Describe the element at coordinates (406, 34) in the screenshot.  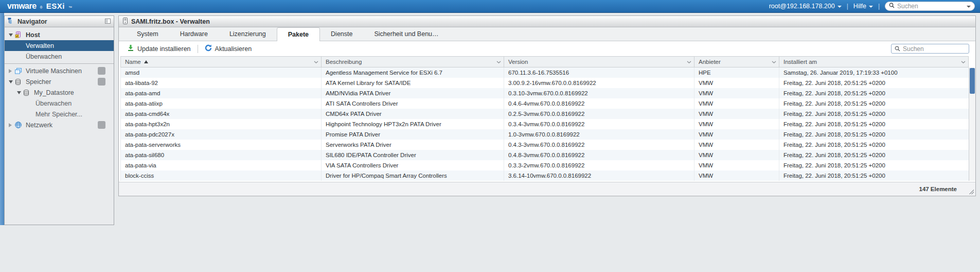
I see `tab-sicherheit-und-benu-: Sicherheit und Benu…` at that location.